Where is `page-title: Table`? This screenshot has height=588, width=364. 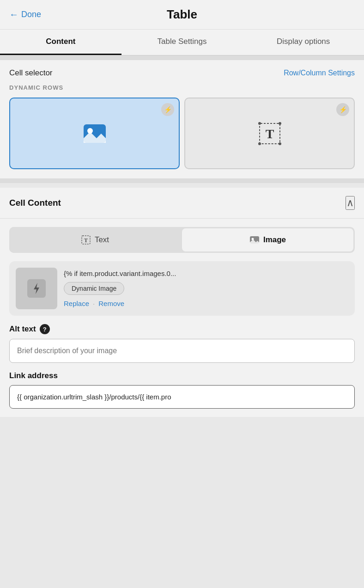 page-title: Table is located at coordinates (182, 15).